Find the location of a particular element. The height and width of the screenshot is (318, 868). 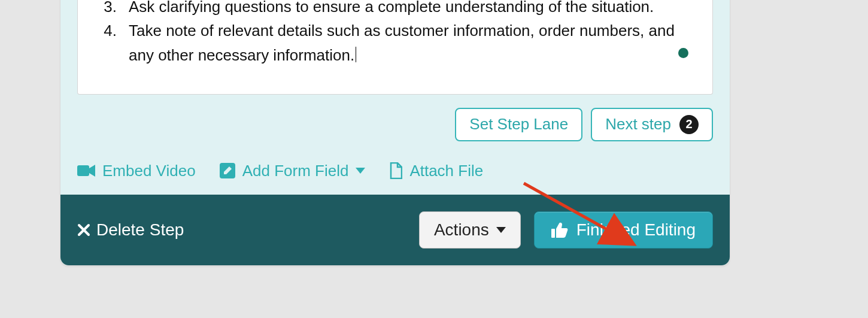

list-text: Ask clarifying questions to ensure a com… is located at coordinates (412, 10).